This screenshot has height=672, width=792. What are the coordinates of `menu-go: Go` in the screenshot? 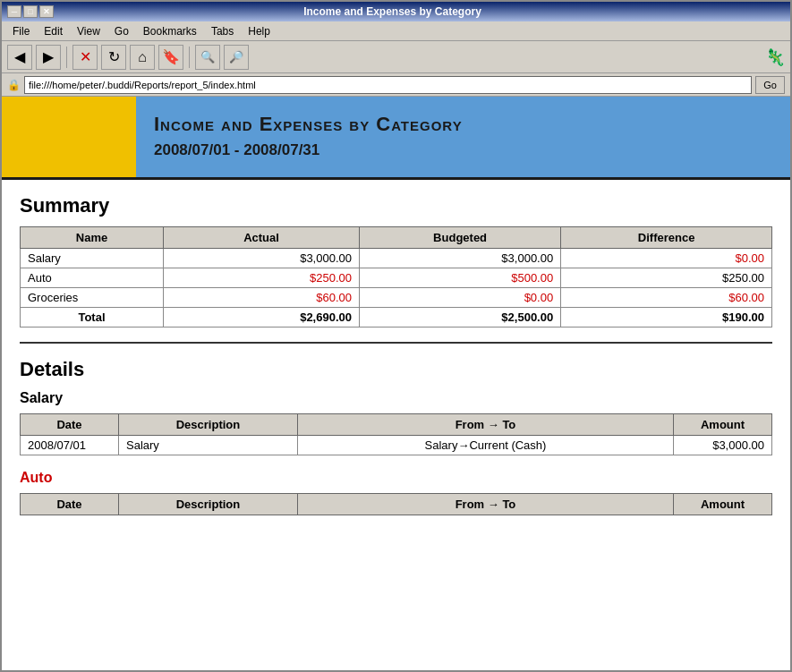 It's located at (122, 31).